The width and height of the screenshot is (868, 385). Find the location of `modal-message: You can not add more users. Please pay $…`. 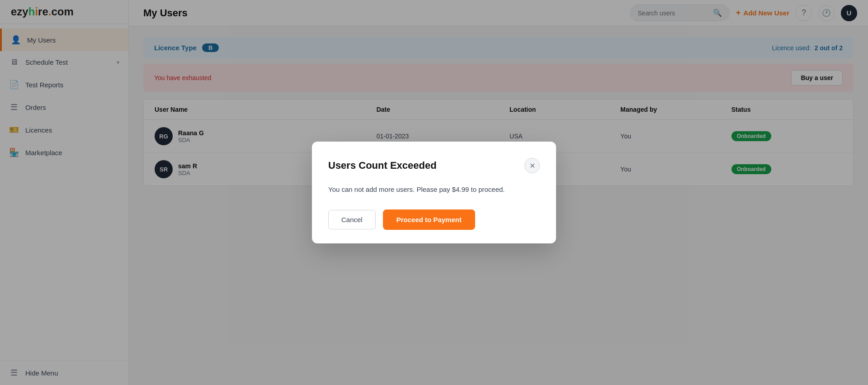

modal-message: You can not add more users. Please pay $… is located at coordinates (434, 190).